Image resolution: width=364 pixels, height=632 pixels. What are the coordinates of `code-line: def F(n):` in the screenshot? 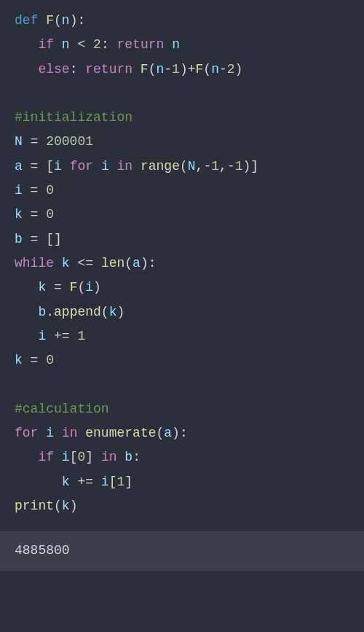 It's located at (182, 20).